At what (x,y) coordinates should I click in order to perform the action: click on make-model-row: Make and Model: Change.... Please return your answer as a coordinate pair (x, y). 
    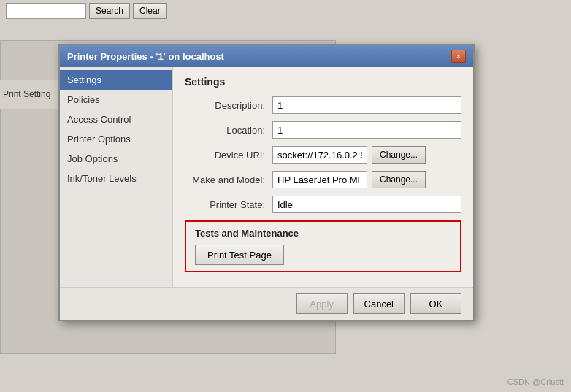
    Looking at the image, I should click on (323, 180).